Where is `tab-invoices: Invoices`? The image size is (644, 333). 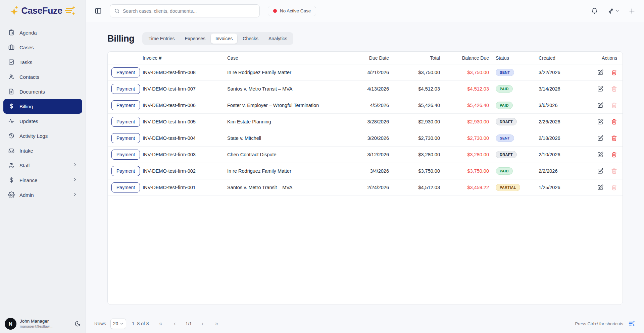 tab-invoices: Invoices is located at coordinates (224, 39).